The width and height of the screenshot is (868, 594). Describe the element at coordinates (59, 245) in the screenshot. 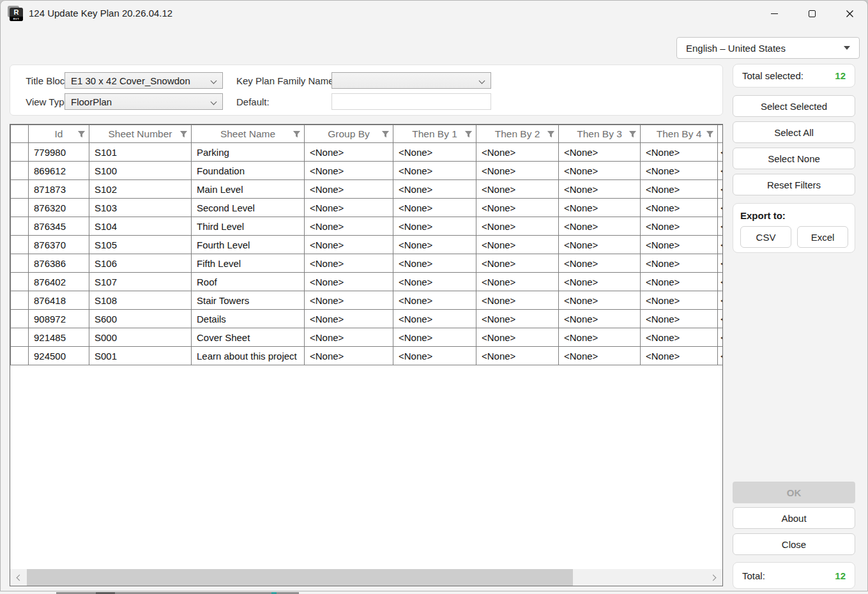

I see `cell-id: 876370` at that location.